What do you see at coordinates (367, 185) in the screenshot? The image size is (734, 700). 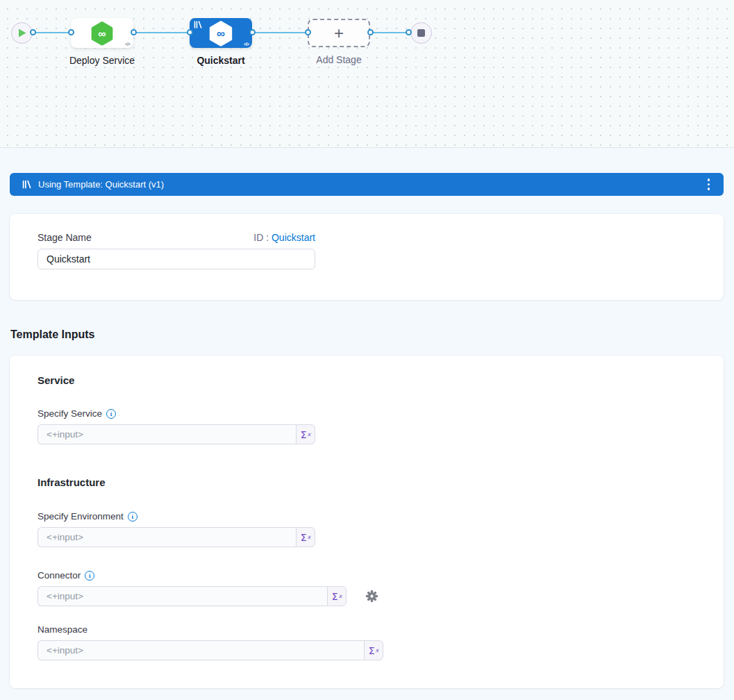 I see `using-template-banner: Using Template: Quickstart (v1)` at bounding box center [367, 185].